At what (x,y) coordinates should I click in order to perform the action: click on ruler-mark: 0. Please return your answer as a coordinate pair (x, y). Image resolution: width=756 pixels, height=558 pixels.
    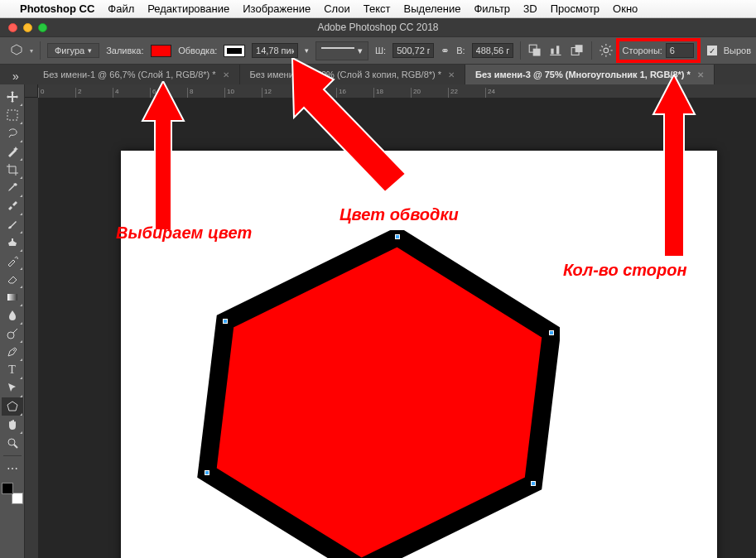
    Looking at the image, I should click on (56, 93).